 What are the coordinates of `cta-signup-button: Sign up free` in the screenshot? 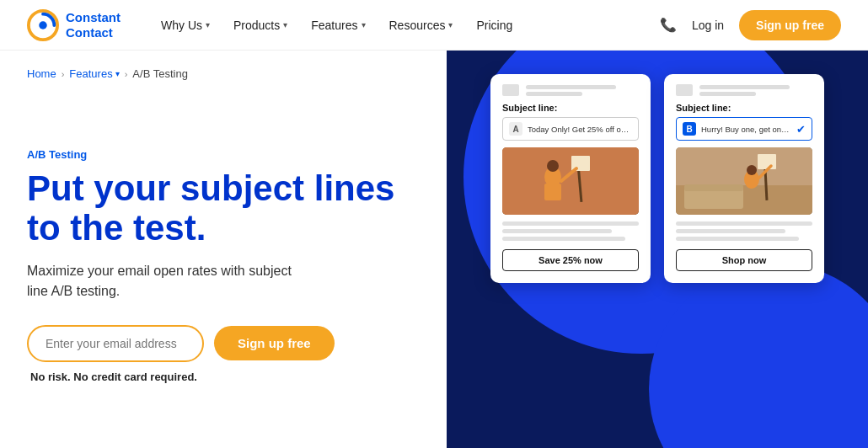 It's located at (275, 344).